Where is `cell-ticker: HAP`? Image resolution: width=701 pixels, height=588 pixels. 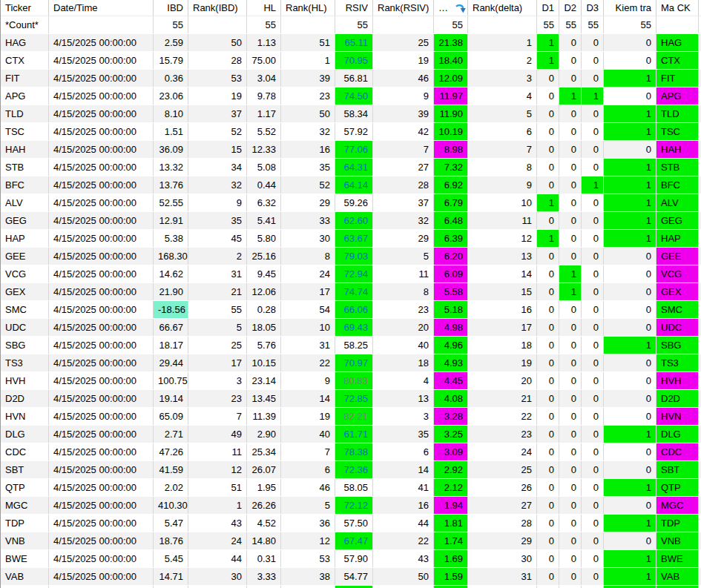
cell-ticker: HAP is located at coordinates (25, 239).